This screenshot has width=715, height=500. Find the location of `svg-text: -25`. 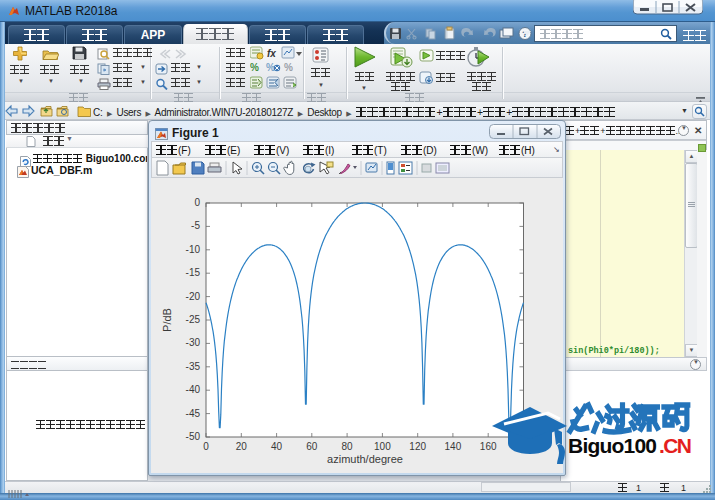

svg-text: -25 is located at coordinates (194, 320).